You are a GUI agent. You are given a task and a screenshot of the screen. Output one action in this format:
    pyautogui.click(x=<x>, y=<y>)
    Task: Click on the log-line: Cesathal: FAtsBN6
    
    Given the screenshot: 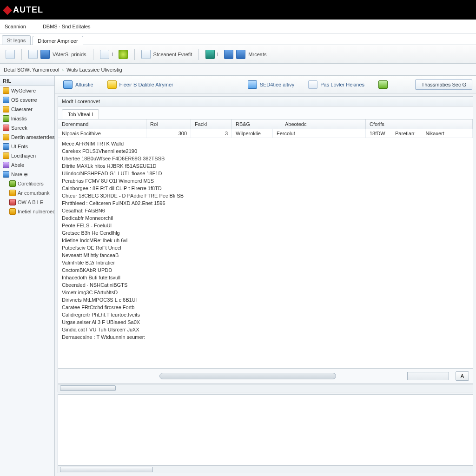 What is the action you would take?
    pyautogui.click(x=265, y=211)
    